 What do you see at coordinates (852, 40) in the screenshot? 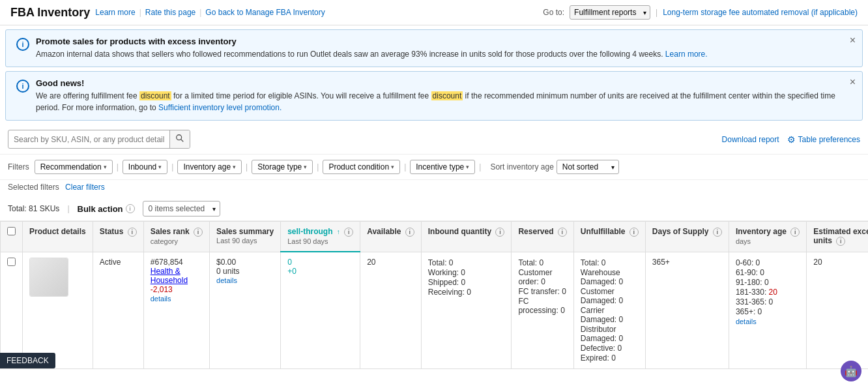
I see `alert-1-close-button: ×` at bounding box center [852, 40].